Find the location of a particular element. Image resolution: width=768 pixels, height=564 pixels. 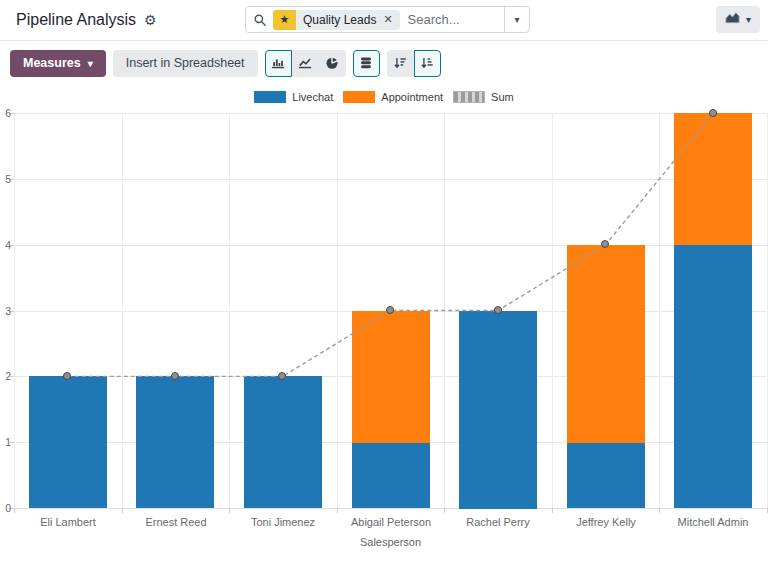

y-tick-label: 1 is located at coordinates (6, 442).